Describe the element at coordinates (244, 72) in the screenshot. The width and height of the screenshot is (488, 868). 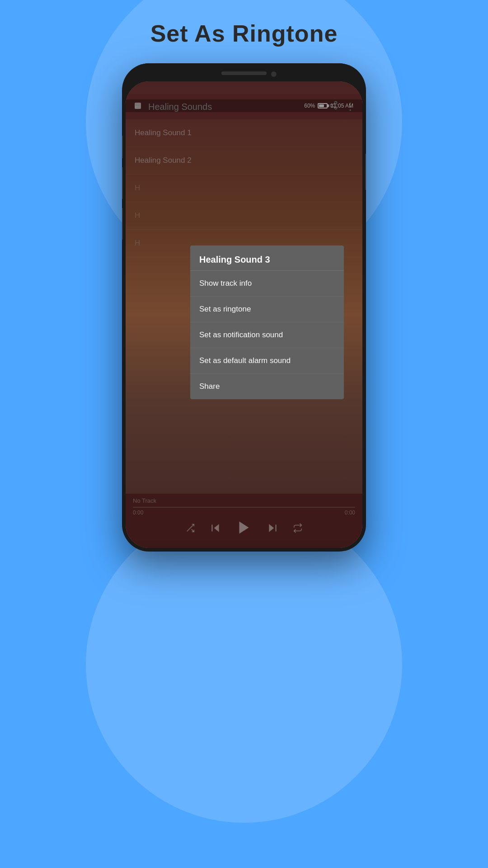
I see `phone-top-bar` at that location.